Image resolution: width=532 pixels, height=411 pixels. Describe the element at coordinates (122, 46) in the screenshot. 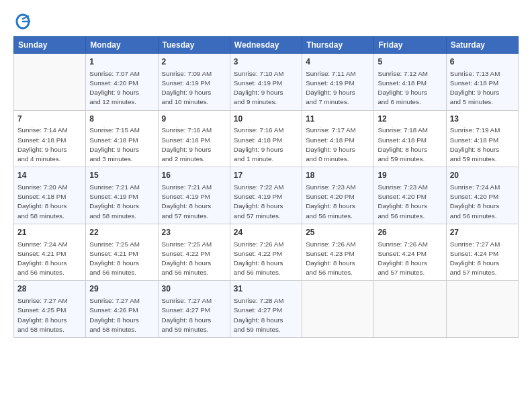

I see `header-monday: Monday` at that location.